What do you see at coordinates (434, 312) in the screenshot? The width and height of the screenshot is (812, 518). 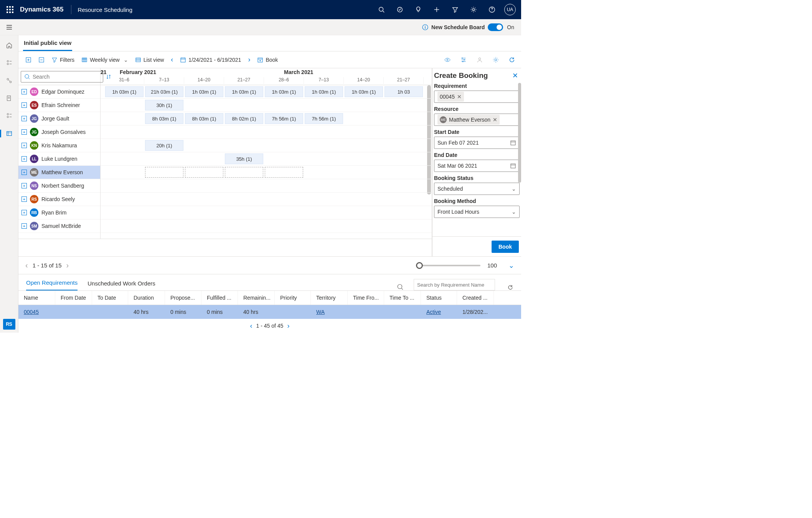 I see `table-link: Active` at bounding box center [434, 312].